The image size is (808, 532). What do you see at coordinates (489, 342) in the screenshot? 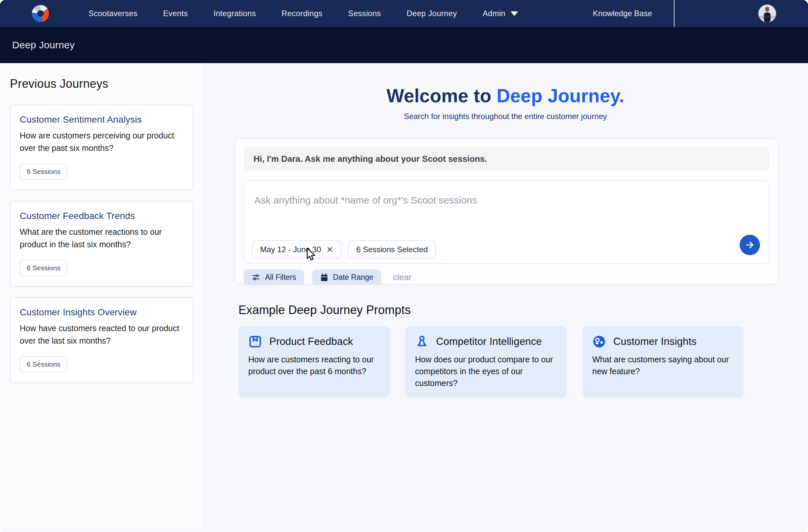
I see `example-title: Competitor Intelligence` at bounding box center [489, 342].